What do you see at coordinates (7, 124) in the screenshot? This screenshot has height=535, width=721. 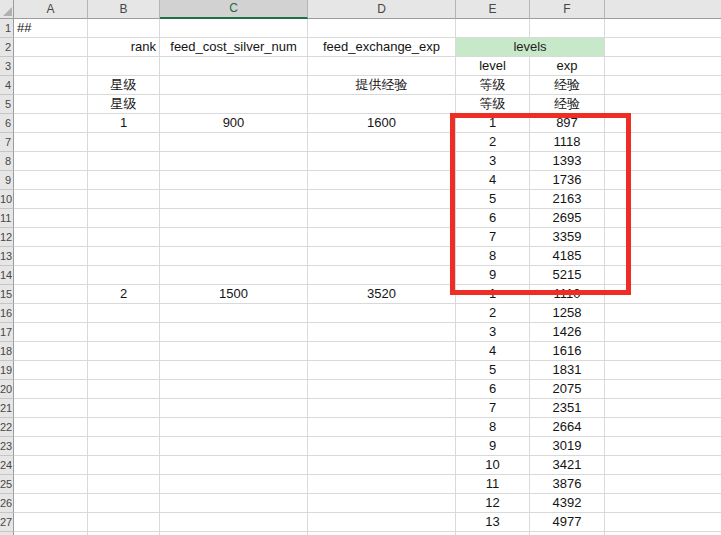 I see `row-header-6: 6` at bounding box center [7, 124].